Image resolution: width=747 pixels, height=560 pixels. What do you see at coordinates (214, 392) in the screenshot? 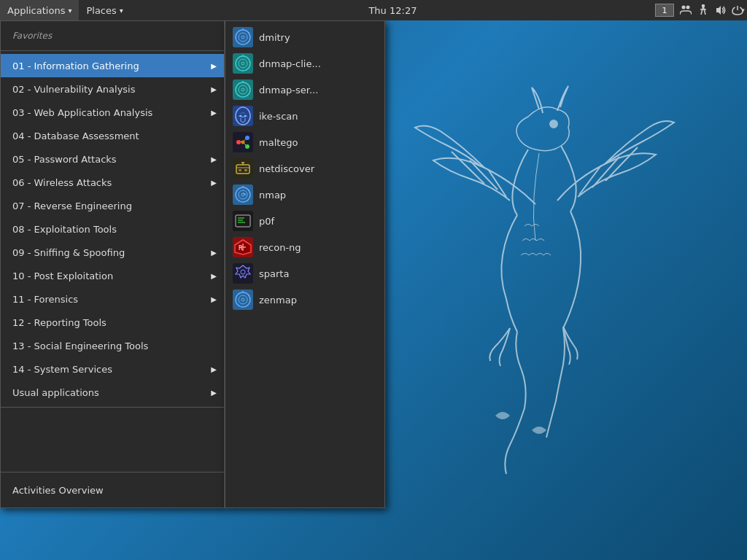
I see `submenu-arrow-usual: ▶` at bounding box center [214, 392].